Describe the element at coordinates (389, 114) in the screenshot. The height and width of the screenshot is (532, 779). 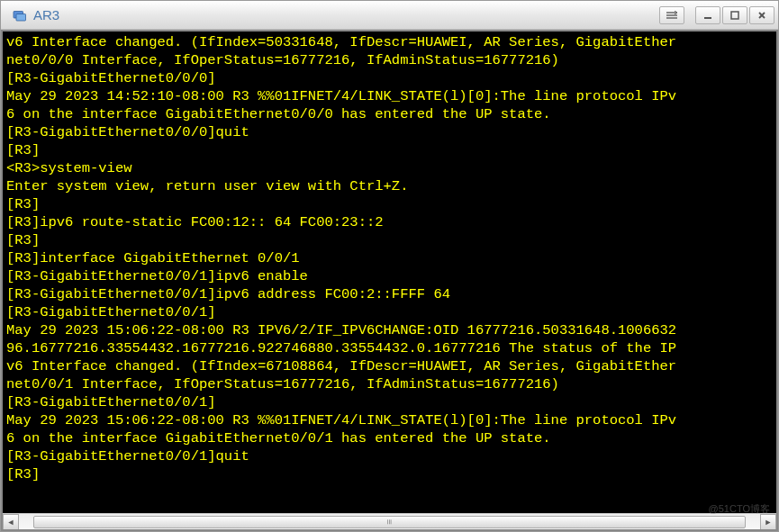
I see `terminal-line: 6 on the interface GigabitEthernet0/0/0 …` at that location.